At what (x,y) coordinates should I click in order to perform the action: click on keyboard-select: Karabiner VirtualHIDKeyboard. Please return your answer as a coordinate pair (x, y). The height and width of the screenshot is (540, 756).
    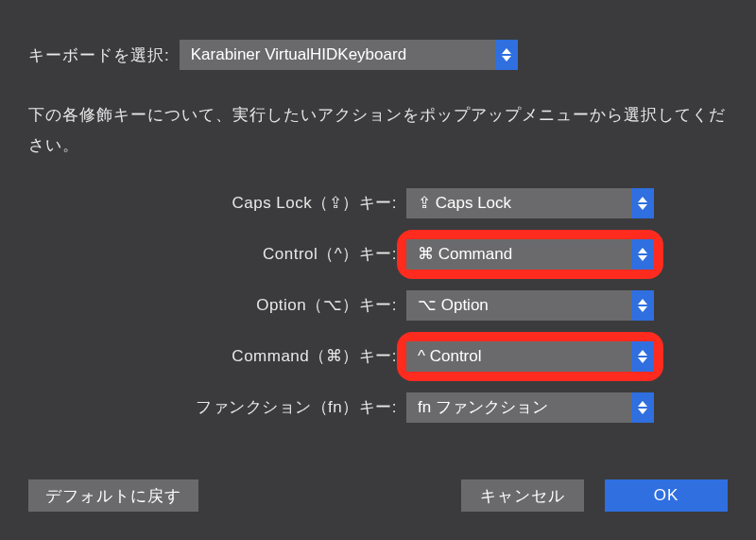
    Looking at the image, I should click on (349, 55).